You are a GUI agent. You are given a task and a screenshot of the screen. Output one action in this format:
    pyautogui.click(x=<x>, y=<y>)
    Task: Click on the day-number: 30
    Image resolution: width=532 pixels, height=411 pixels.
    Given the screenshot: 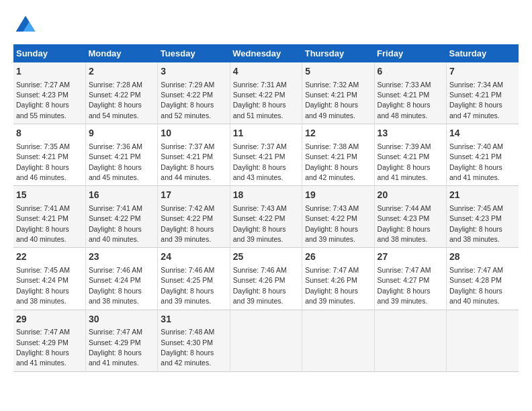 What is the action you would take?
    pyautogui.click(x=122, y=320)
    